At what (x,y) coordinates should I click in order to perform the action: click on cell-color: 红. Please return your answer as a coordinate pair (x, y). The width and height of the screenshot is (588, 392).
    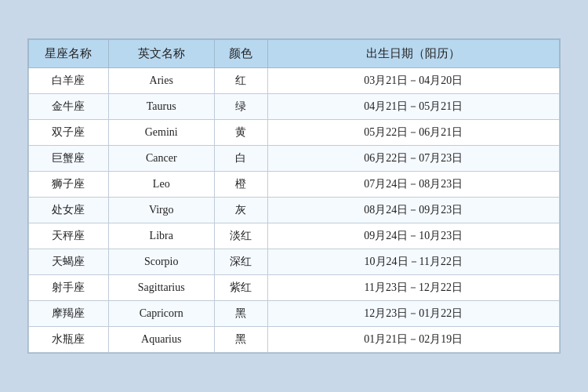
    Looking at the image, I should click on (241, 82).